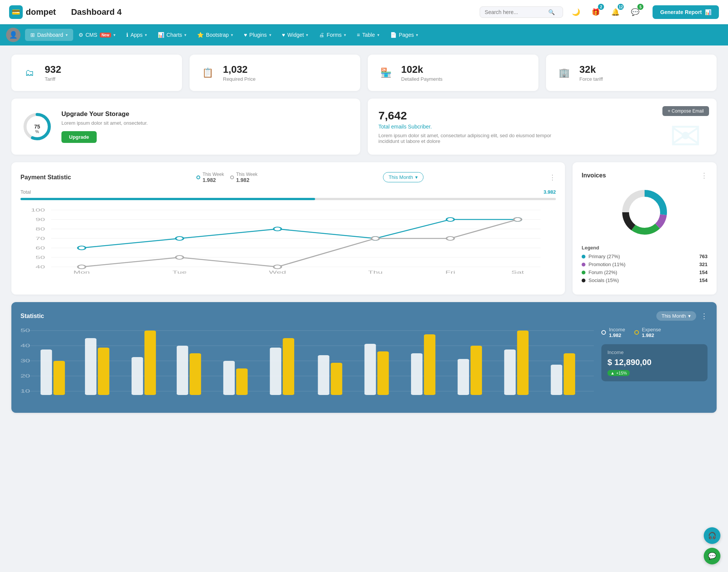 This screenshot has width=728, height=572. What do you see at coordinates (386, 73) in the screenshot?
I see `payments-icon: 🏪` at bounding box center [386, 73].